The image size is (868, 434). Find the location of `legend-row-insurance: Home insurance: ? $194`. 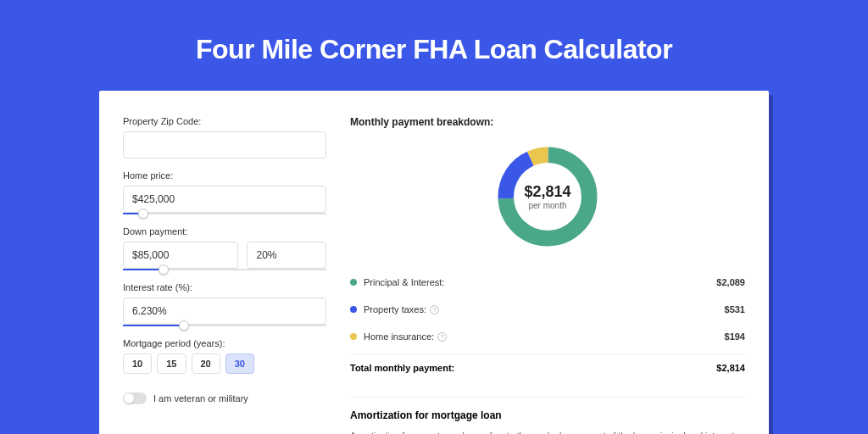

legend-row-insurance: Home insurance: ? $194 is located at coordinates (548, 337).